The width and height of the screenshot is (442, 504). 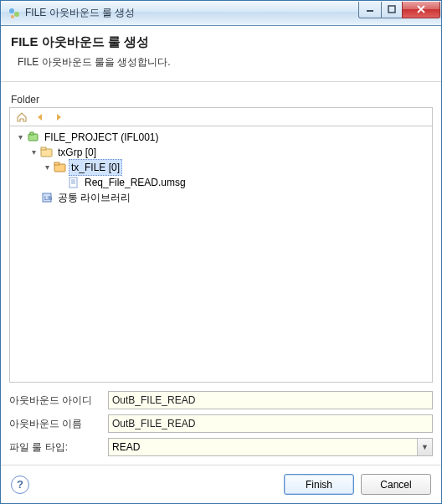 I want to click on file-rule-type-label: 파일 룰 타입:, so click(x=55, y=447).